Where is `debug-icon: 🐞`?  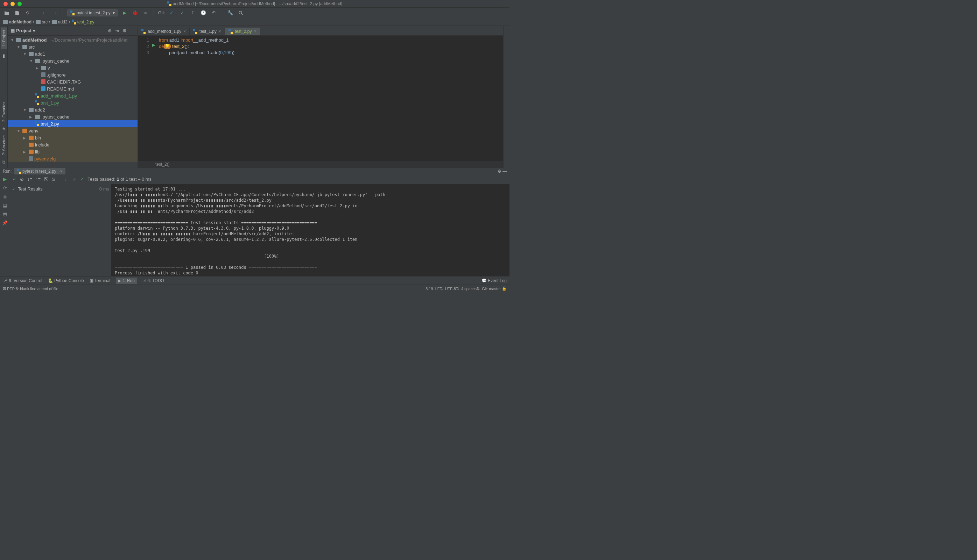
debug-icon: 🐞 is located at coordinates (135, 13).